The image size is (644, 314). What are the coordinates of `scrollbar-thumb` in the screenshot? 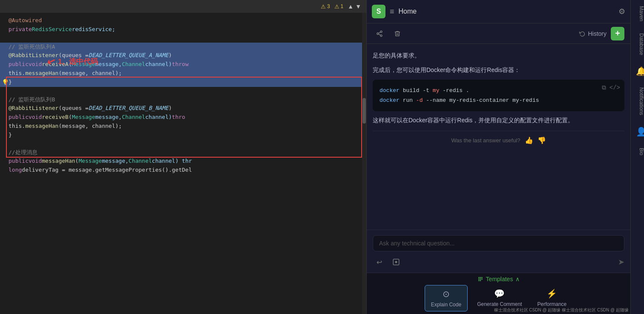 It's located at (364, 111).